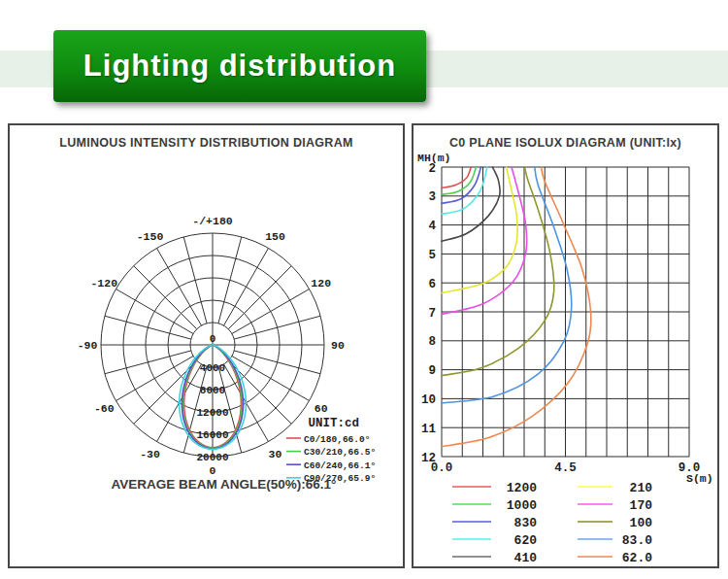 The image size is (728, 579). What do you see at coordinates (700, 478) in the screenshot?
I see `iso-x-axis-label: S(m)` at bounding box center [700, 478].